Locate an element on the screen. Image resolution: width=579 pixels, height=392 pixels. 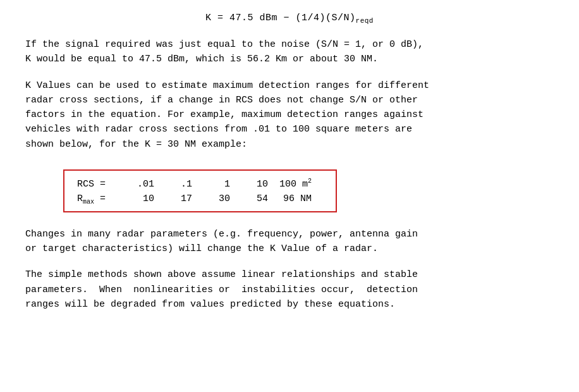
paragraph2-text: K Values can be used to estimate maximum… is located at coordinates (228, 115).